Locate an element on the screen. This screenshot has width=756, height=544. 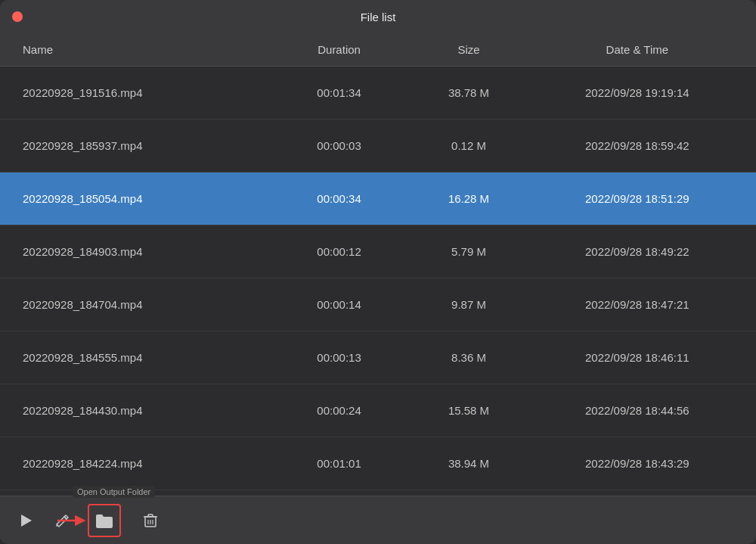
table-row: 20220928_191516.mp400:01:3438.78 M2022/0… is located at coordinates (378, 93).